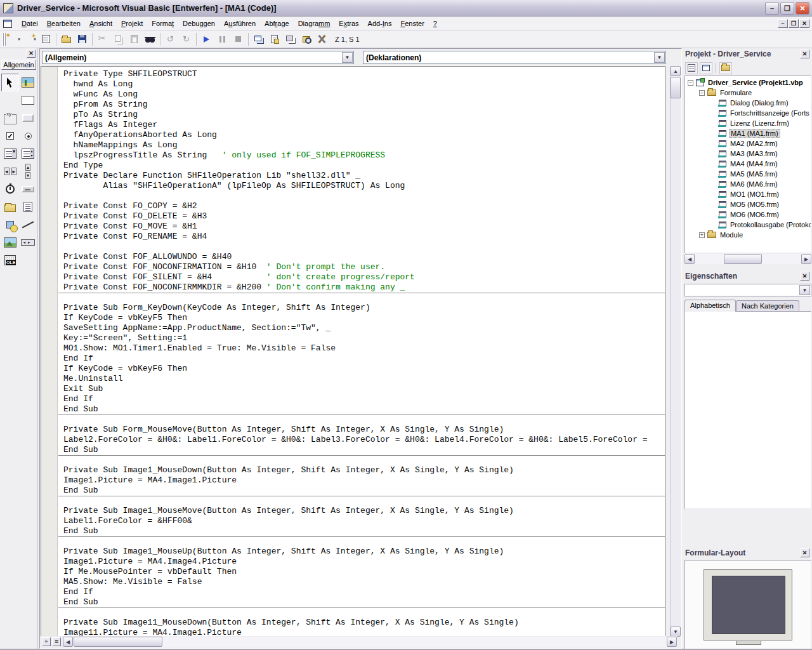 This screenshot has width=812, height=650. What do you see at coordinates (322, 39) in the screenshot?
I see `toolbar-button-toolbox` at bounding box center [322, 39].